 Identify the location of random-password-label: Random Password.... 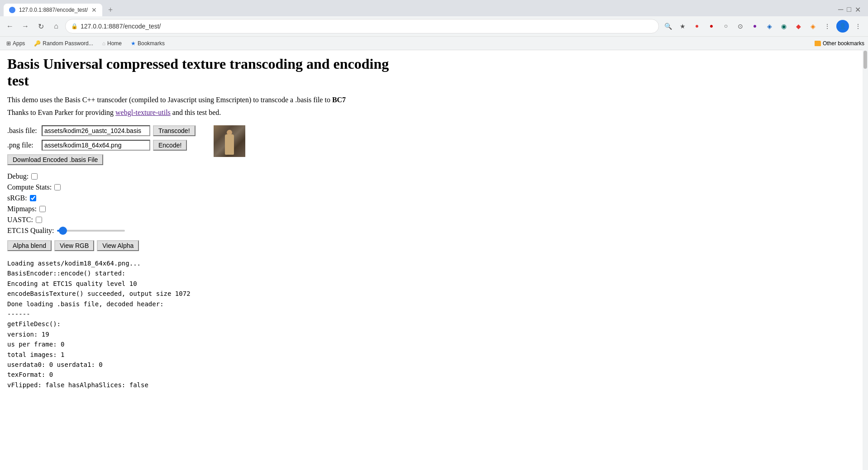
(68, 43).